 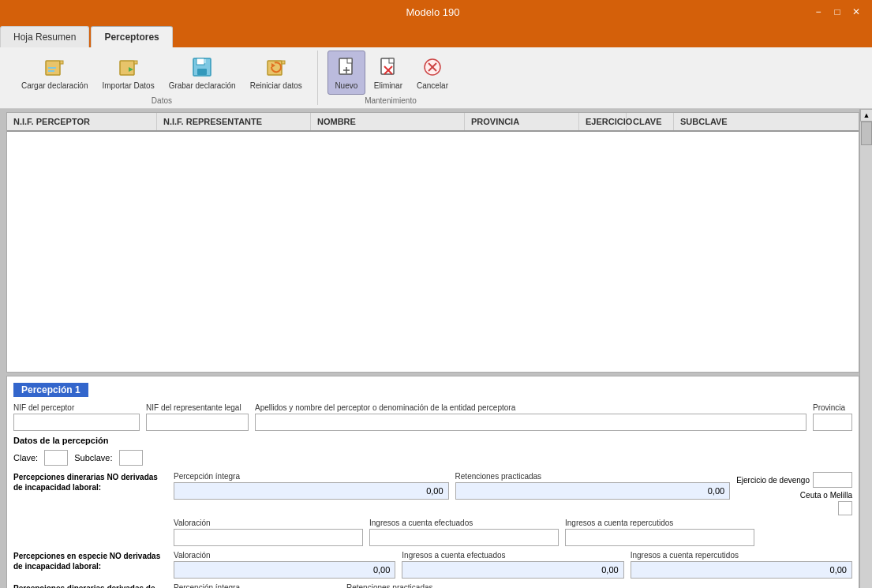 I want to click on eliminar-button: Eliminar, so click(x=388, y=73).